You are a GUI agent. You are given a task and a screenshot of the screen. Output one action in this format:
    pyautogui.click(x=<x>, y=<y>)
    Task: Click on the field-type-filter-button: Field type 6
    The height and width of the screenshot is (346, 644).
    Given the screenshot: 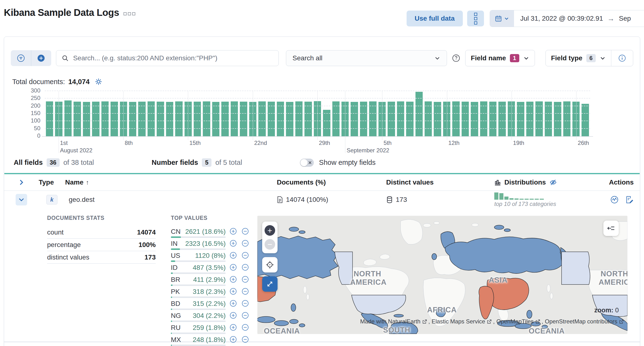 What is the action you would take?
    pyautogui.click(x=578, y=58)
    